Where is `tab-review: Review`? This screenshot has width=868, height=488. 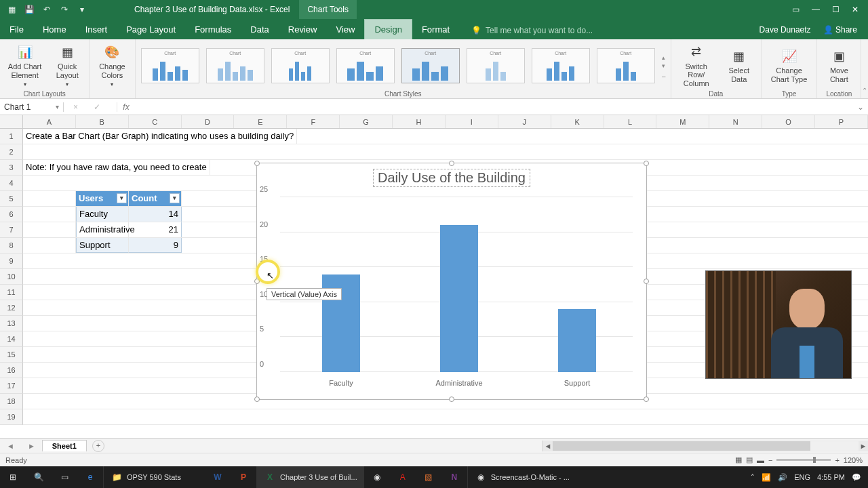
tab-review: Review is located at coordinates (302, 30).